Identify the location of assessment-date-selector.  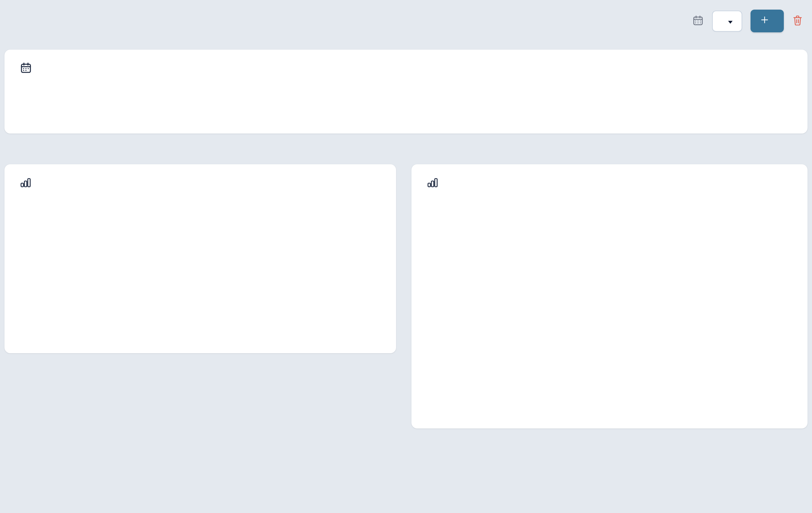
(727, 21).